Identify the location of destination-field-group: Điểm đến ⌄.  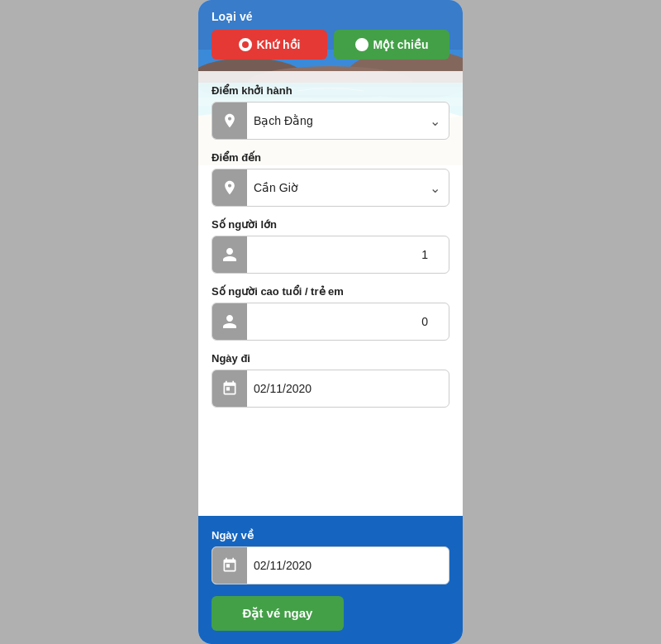
(330, 179).